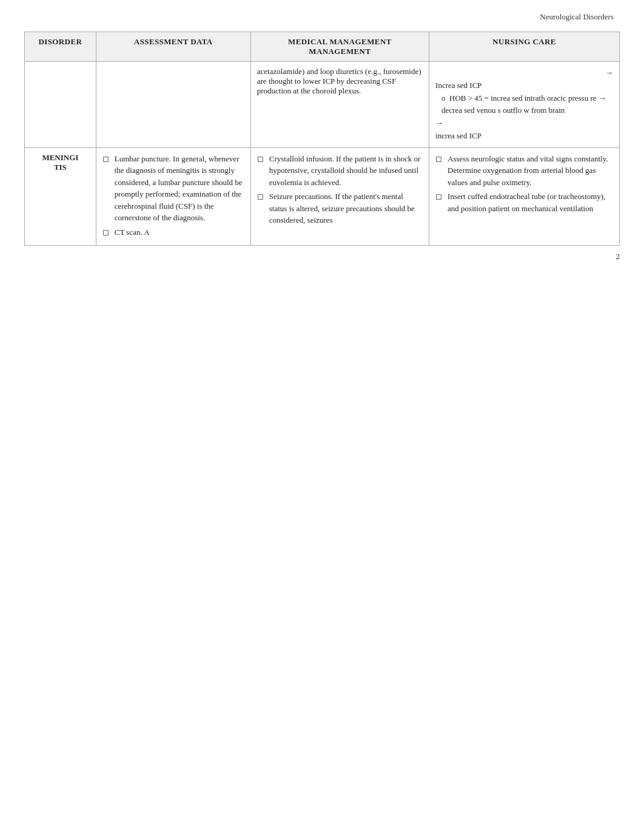  What do you see at coordinates (524, 171) in the screenshot?
I see `list-item: ◻ Assess neurologic status and vital sig…` at bounding box center [524, 171].